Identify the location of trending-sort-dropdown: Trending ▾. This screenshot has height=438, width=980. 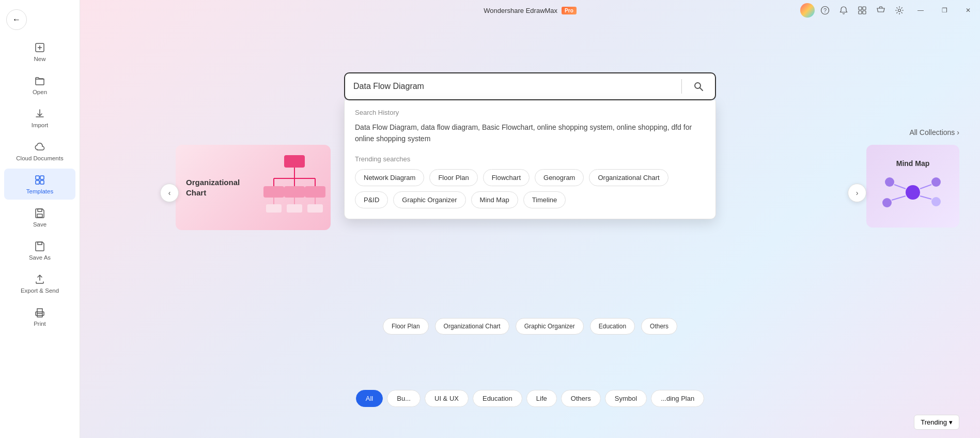
(937, 422).